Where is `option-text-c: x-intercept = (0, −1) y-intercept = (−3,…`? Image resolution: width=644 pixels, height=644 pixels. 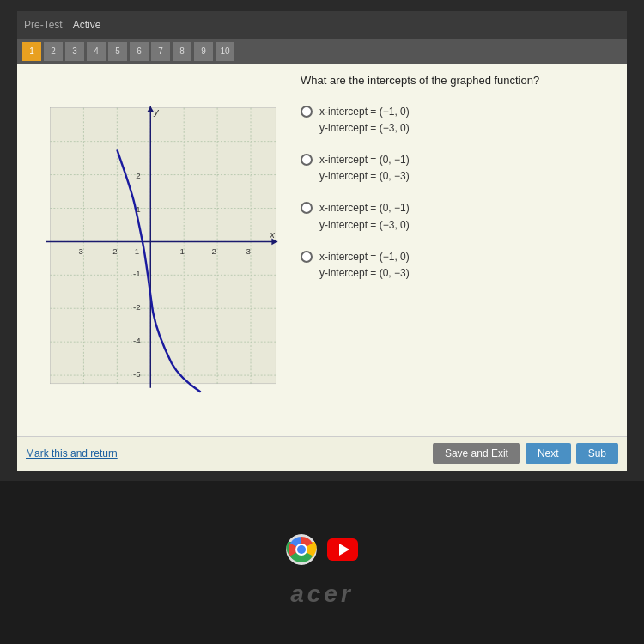
option-text-c: x-intercept = (0, −1) y-intercept = (−3,… is located at coordinates (364, 216).